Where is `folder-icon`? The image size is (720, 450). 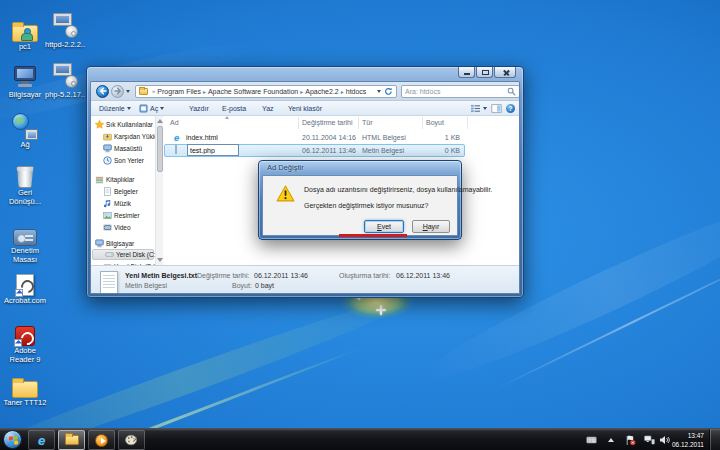 folder-icon is located at coordinates (25, 383).